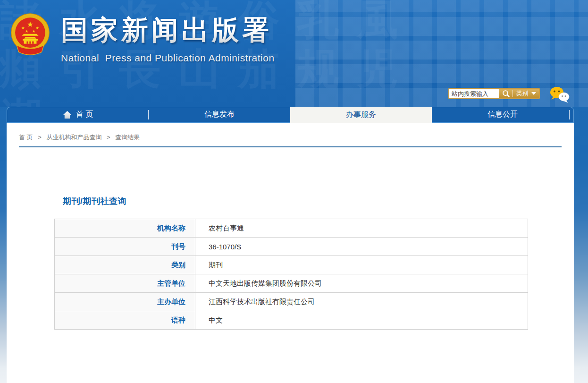 This screenshot has height=383, width=588. I want to click on breadcrumb-home: 首 页, so click(26, 137).